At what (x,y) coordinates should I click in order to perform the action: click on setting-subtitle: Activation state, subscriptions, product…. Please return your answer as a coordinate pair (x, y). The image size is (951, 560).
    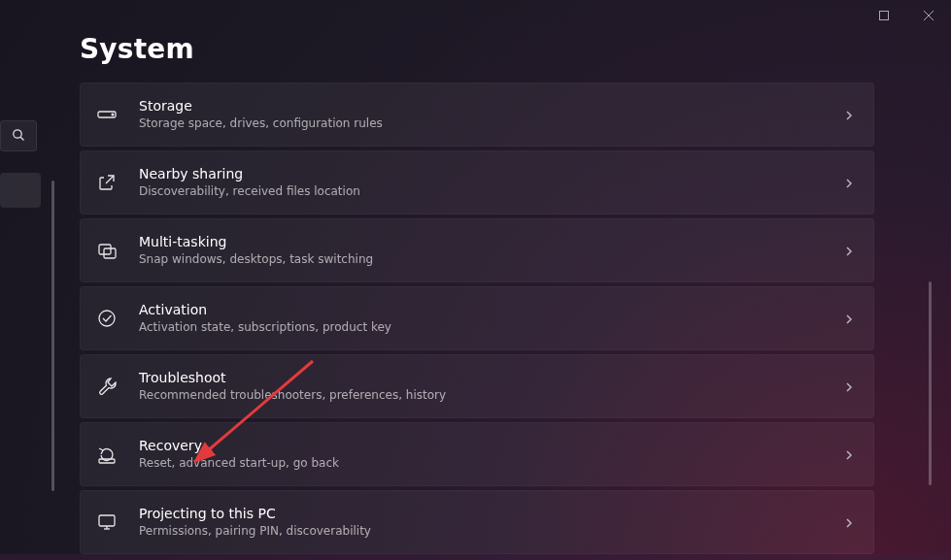
    Looking at the image, I should click on (491, 328).